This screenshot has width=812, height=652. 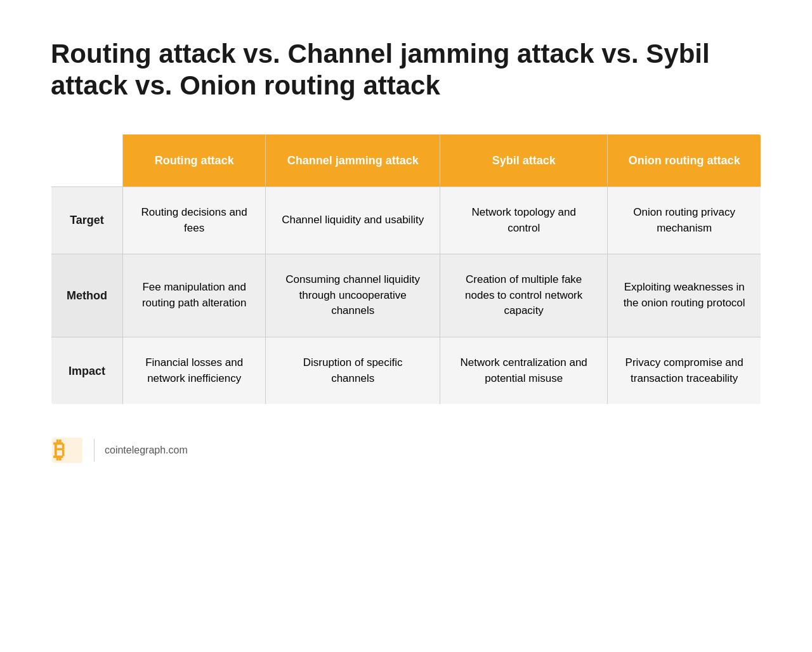 I want to click on table-cell-row0-col4: Onion routing privacy mechanism, so click(x=684, y=220).